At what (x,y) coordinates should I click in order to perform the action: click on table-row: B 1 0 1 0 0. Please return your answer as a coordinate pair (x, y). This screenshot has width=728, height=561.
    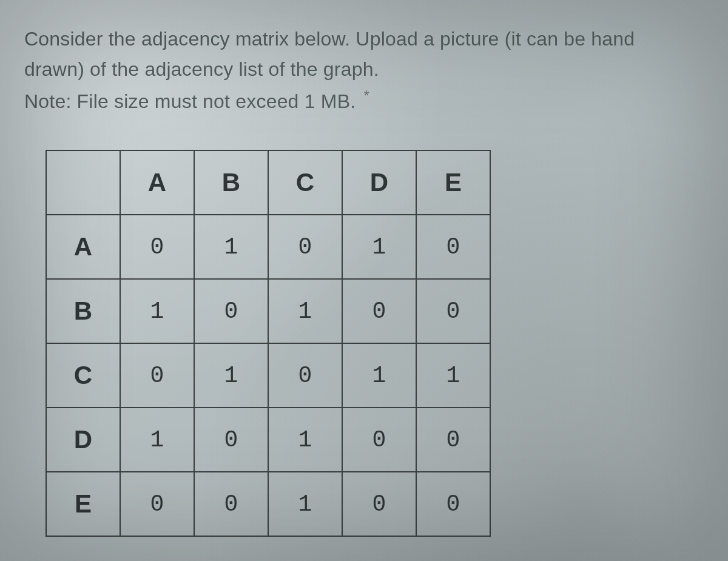
    Looking at the image, I should click on (268, 311).